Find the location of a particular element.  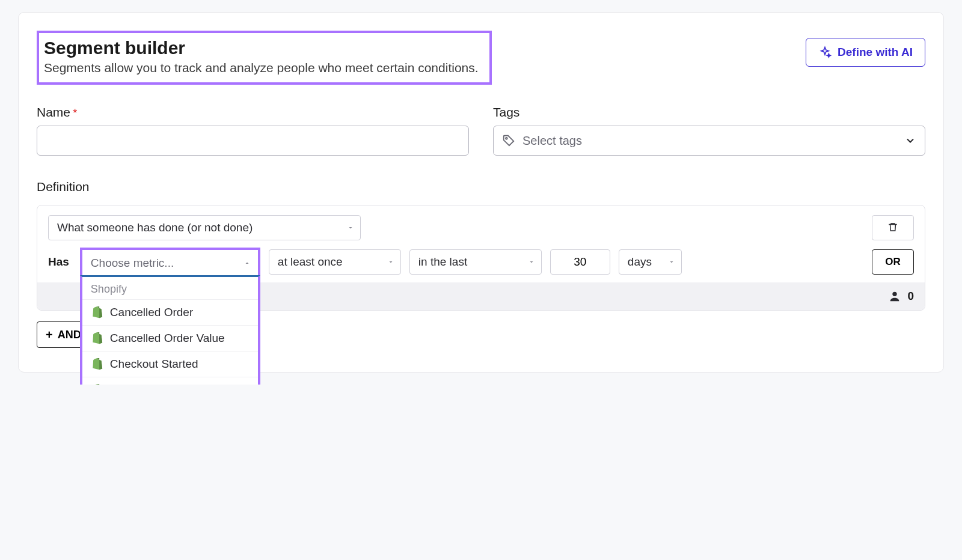

metric-option-cancelled-order: Cancelled Order is located at coordinates (170, 312).